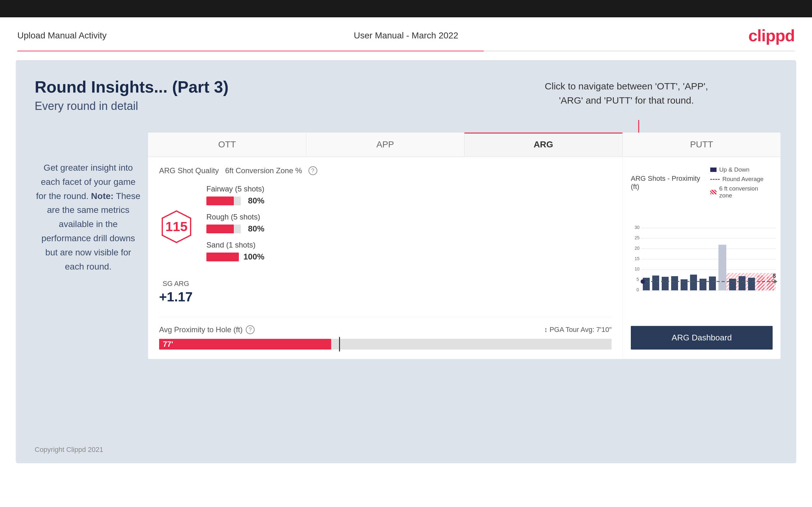  What do you see at coordinates (715, 179) in the screenshot?
I see `legend-dashed-roundavg` at bounding box center [715, 179].